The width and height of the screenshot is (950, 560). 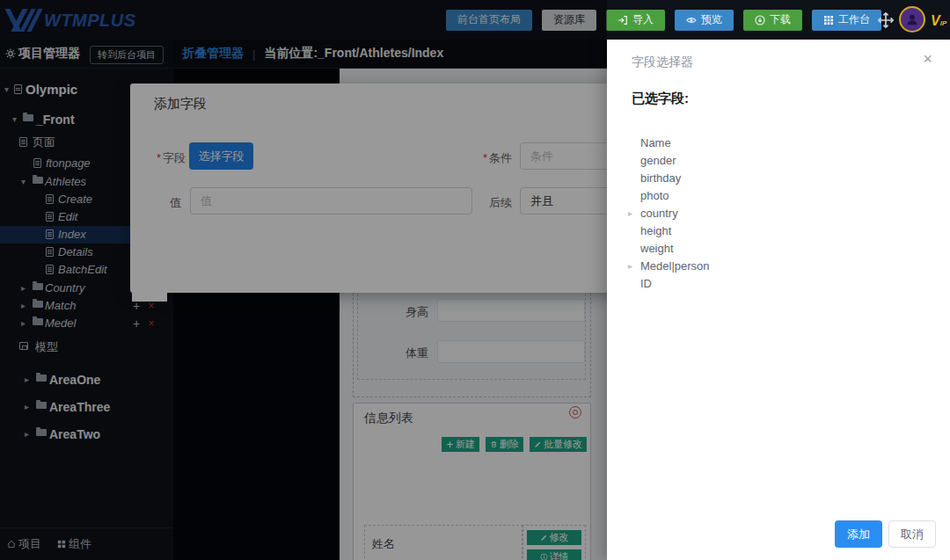 I want to click on field-item-height: height, so click(x=778, y=231).